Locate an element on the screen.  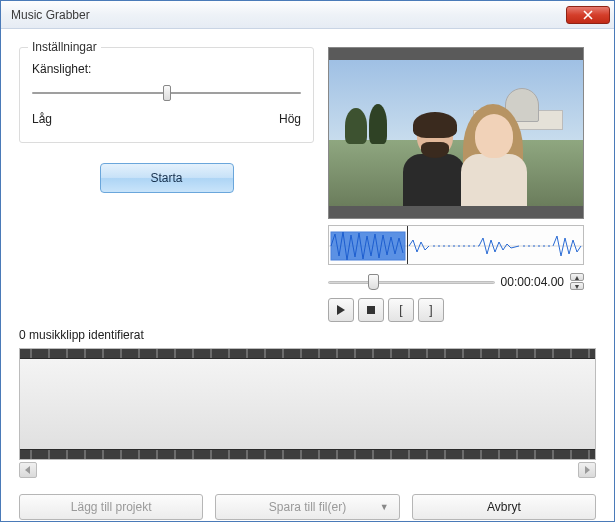
mark-out-button: ] is located at coordinates (431, 310).